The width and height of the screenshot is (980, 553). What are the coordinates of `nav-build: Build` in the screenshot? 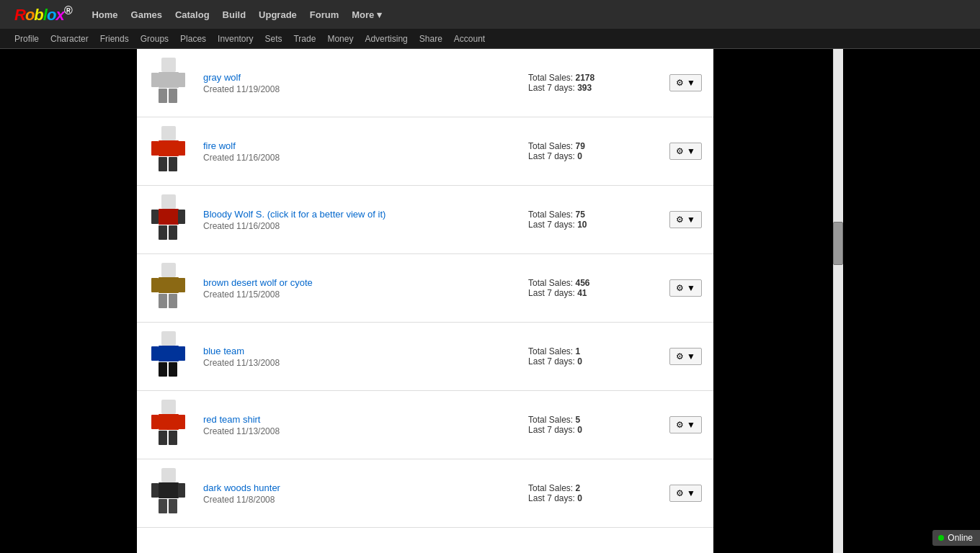 It's located at (235, 14).